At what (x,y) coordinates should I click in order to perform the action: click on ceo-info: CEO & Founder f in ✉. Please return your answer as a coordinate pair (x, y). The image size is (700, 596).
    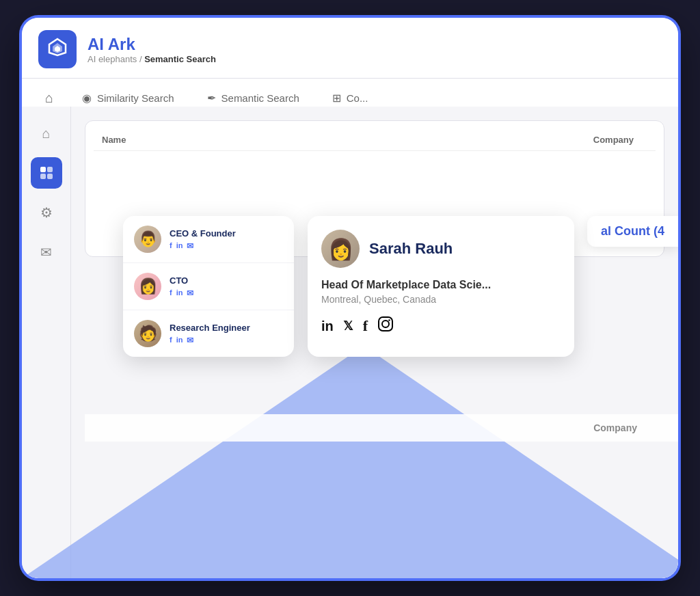
    Looking at the image, I should click on (226, 239).